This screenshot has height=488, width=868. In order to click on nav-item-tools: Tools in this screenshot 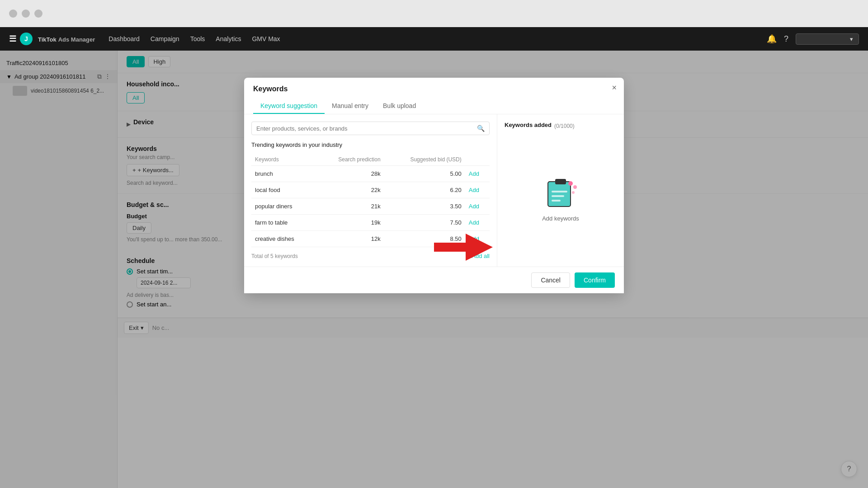, I will do `click(198, 39)`.